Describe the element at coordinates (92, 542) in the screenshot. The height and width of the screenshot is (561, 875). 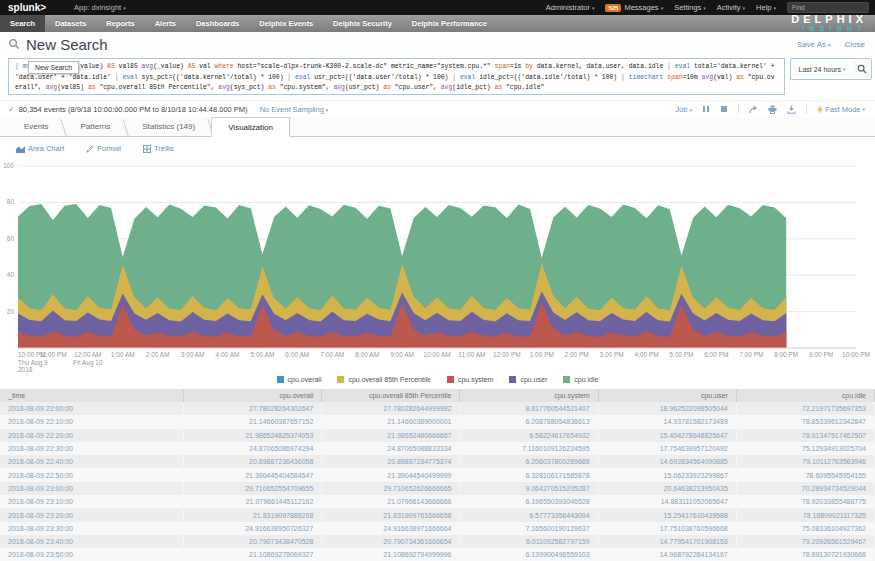
I see `time-cell: 2018-08-09 23:40:00` at that location.